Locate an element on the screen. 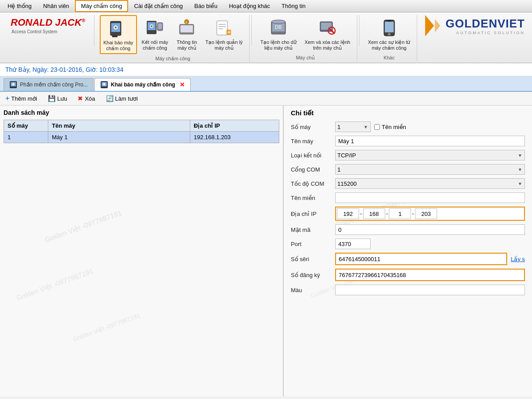  tab-close-btn: ✕ is located at coordinates (182, 85).